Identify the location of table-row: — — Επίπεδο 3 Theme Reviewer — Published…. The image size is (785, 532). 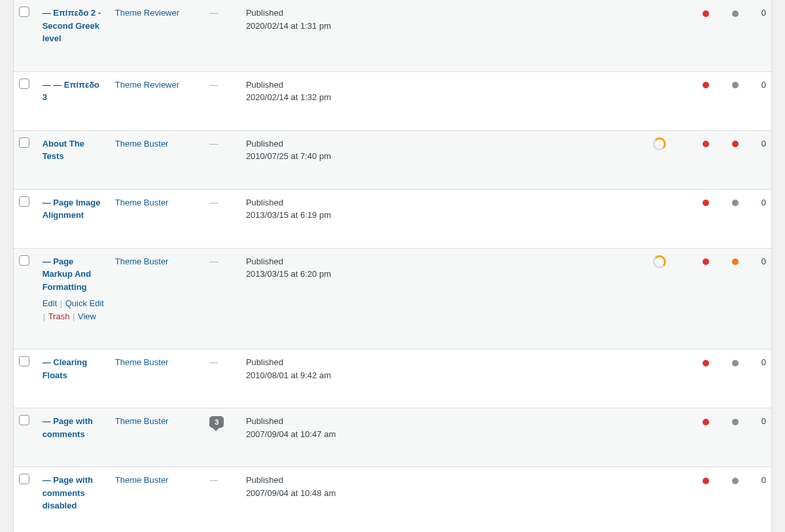
(392, 101).